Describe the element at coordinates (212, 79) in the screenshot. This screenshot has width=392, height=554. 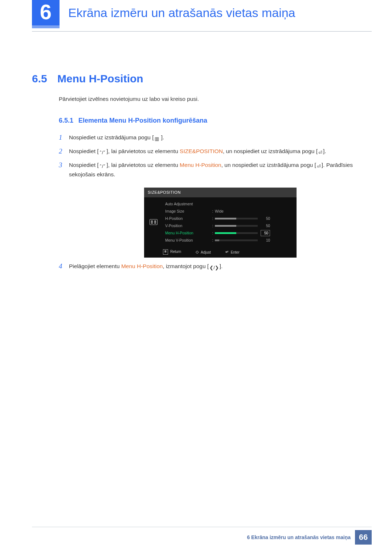
I see `section-heading: 6.5Menu H-Position` at that location.